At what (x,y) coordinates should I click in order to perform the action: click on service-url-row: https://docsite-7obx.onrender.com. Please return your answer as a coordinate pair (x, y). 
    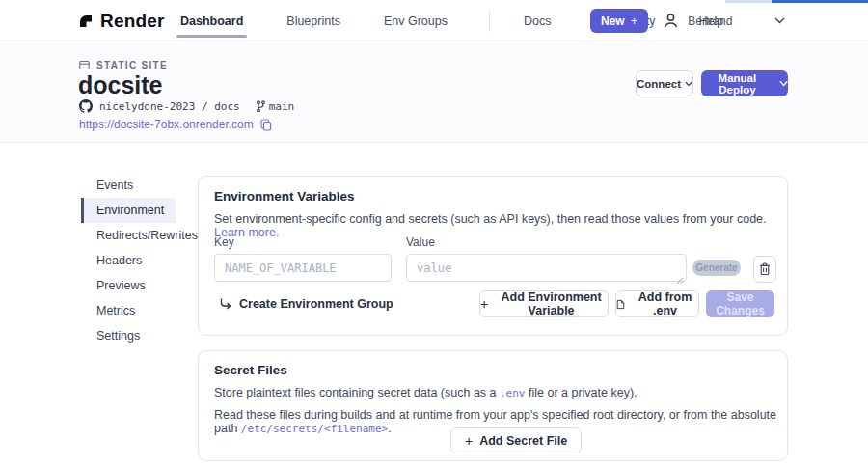
    Looking at the image, I should click on (176, 124).